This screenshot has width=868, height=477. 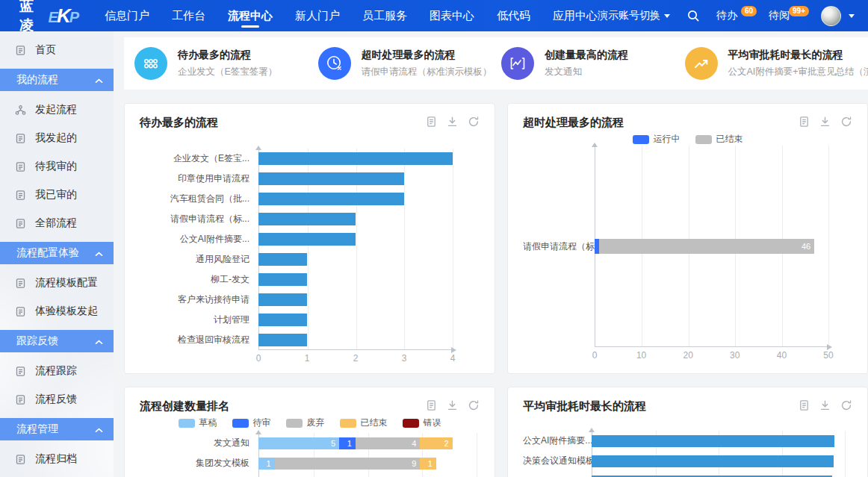 What do you see at coordinates (348, 423) in the screenshot?
I see `legend-swatch` at bounding box center [348, 423].